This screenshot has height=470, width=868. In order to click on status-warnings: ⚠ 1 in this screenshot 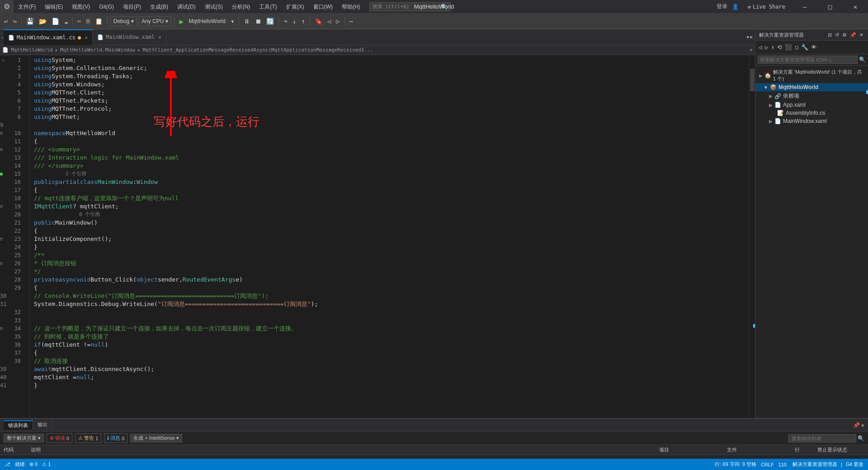, I will do `click(46, 465)`.